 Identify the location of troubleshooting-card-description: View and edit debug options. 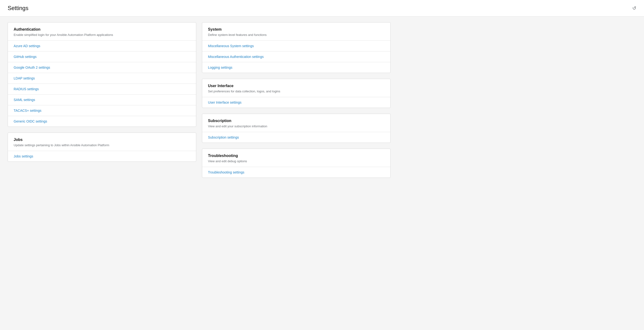
(296, 161).